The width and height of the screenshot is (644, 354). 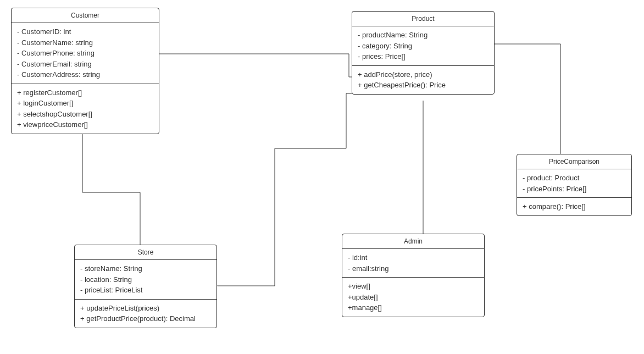 I want to click on class-product-title: Product, so click(x=423, y=19).